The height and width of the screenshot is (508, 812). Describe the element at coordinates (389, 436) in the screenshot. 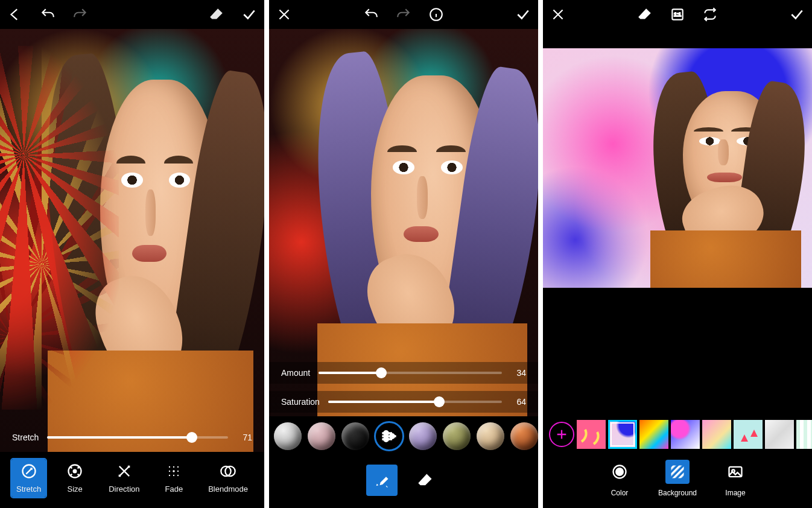

I see `swatch-custom-selected` at that location.